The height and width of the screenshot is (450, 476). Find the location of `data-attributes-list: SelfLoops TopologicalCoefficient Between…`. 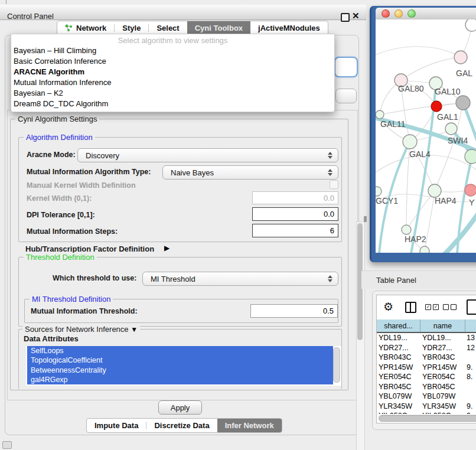

data-attributes-list: SelfLoops TopologicalCoefficient Between… is located at coordinates (184, 366).